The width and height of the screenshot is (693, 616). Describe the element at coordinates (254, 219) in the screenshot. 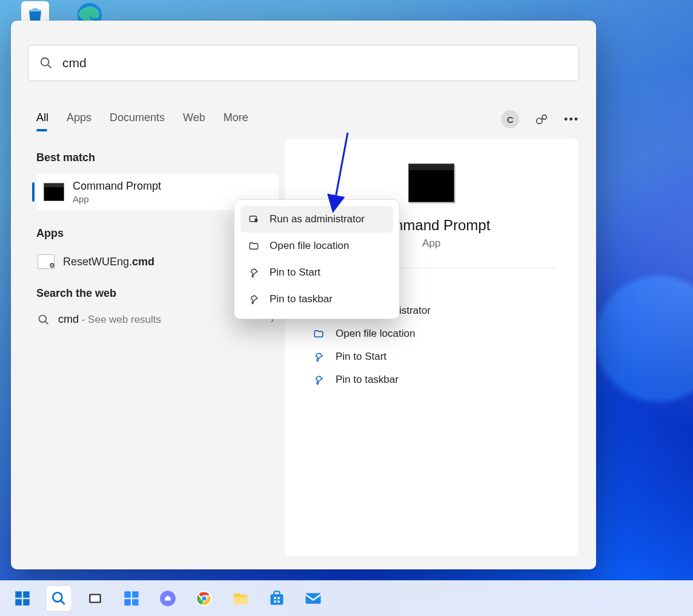

I see `shield-icon` at that location.